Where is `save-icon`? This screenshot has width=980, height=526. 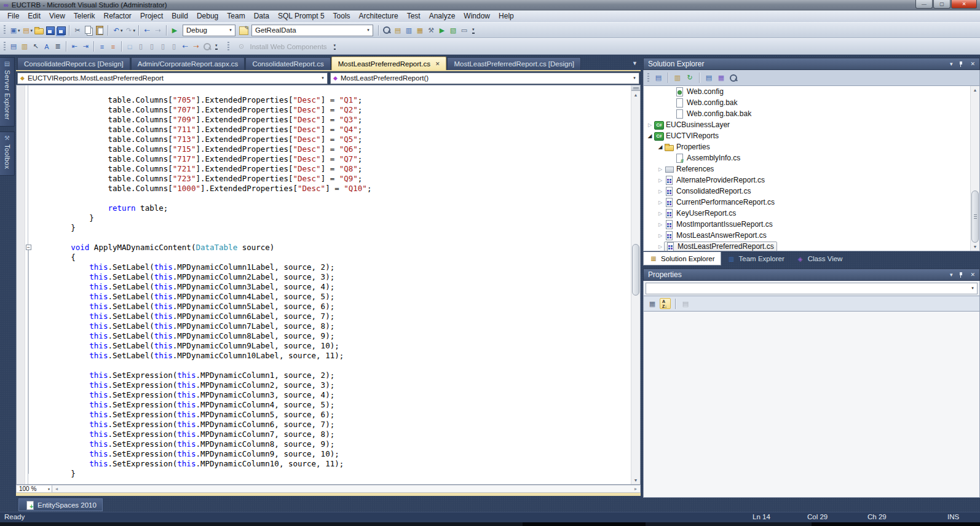 save-icon is located at coordinates (50, 30).